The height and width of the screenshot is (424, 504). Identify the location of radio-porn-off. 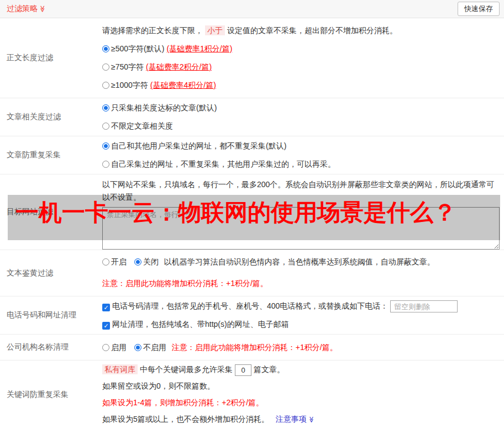
(138, 262).